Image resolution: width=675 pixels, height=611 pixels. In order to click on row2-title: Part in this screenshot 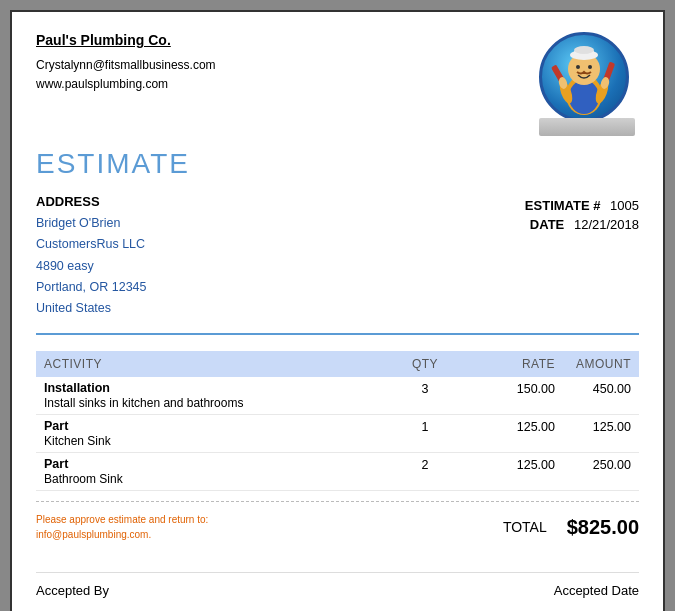, I will do `click(214, 426)`.